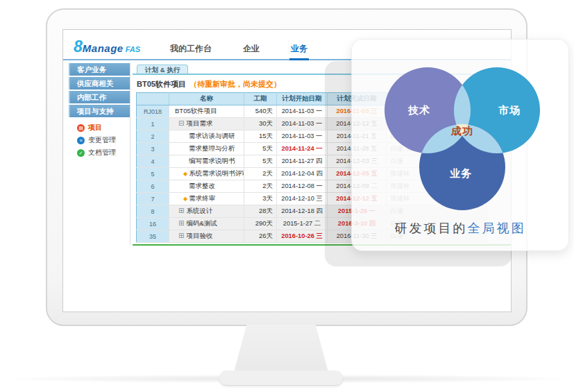  What do you see at coordinates (281, 378) in the screenshot?
I see `monitor-stand-base` at bounding box center [281, 378].